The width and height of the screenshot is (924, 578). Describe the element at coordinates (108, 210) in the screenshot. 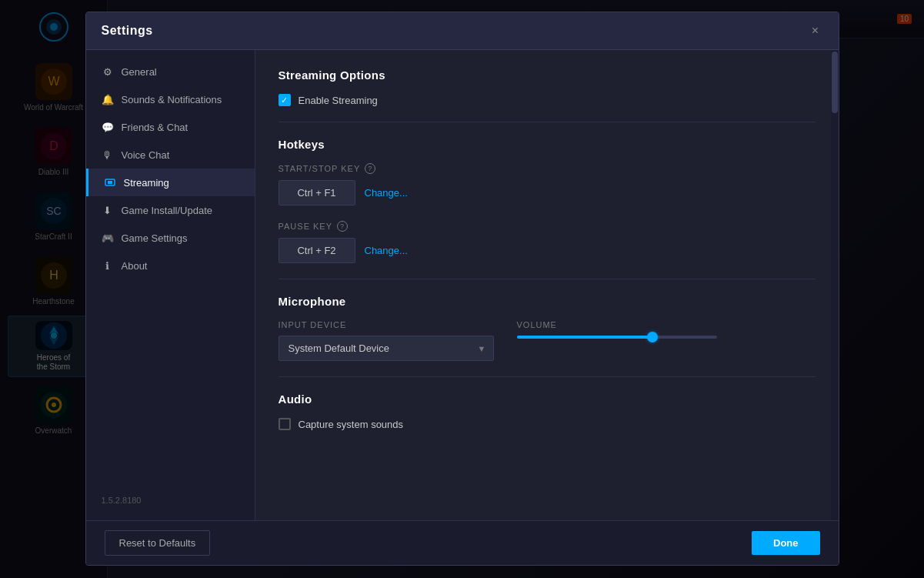

I see `game-install-icon: ⬇` at that location.